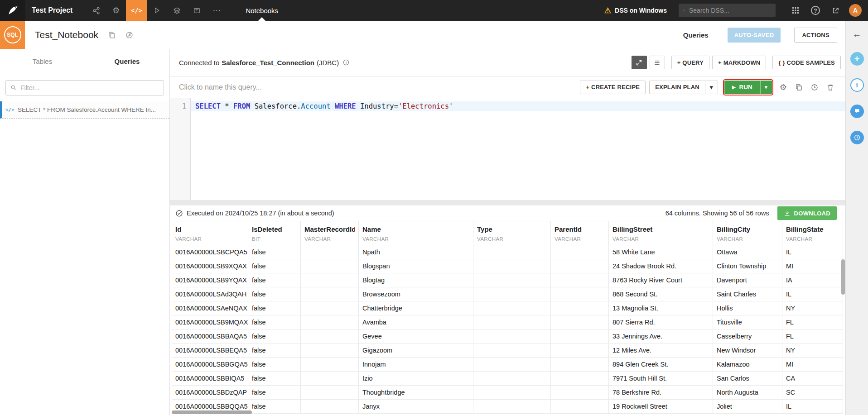  What do you see at coordinates (690, 62) in the screenshot?
I see `add-query-button: + QUERY` at bounding box center [690, 62].